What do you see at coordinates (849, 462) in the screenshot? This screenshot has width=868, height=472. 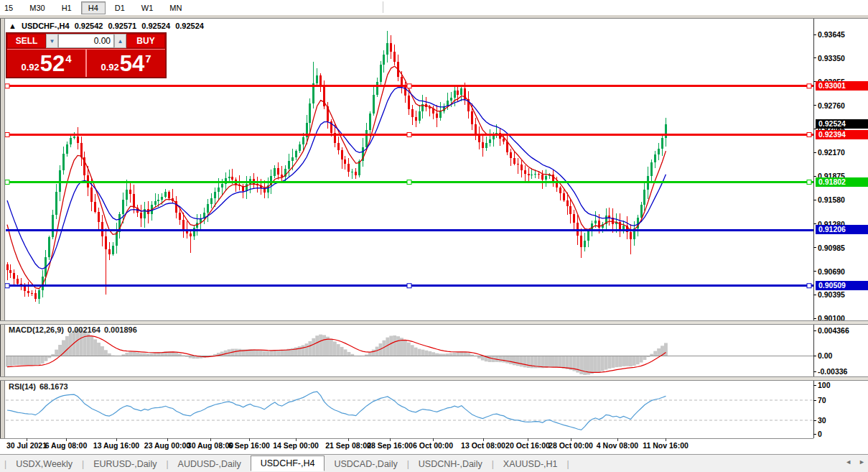 I see `tab-scroll-left-icon: ◄` at bounding box center [849, 462].